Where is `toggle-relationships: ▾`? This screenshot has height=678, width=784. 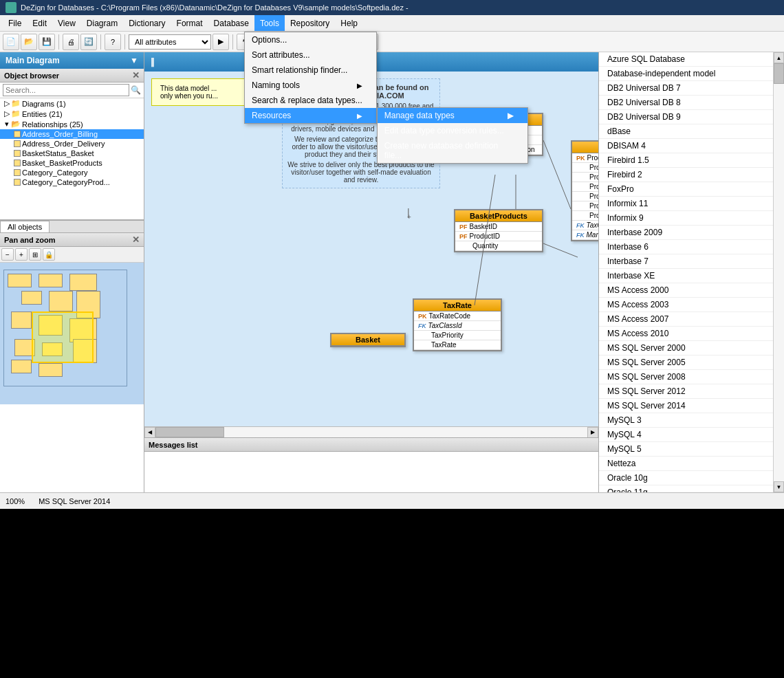
toggle-relationships: ▾ is located at coordinates (7, 124).